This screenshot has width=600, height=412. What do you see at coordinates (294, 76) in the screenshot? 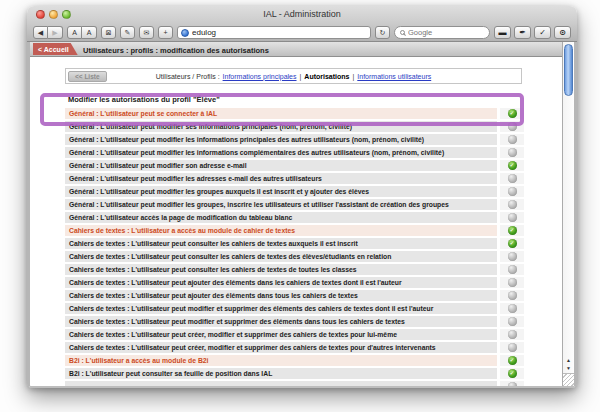
I see `nav-links: Utilisateurs / Profils : Informations pr…` at bounding box center [294, 76].